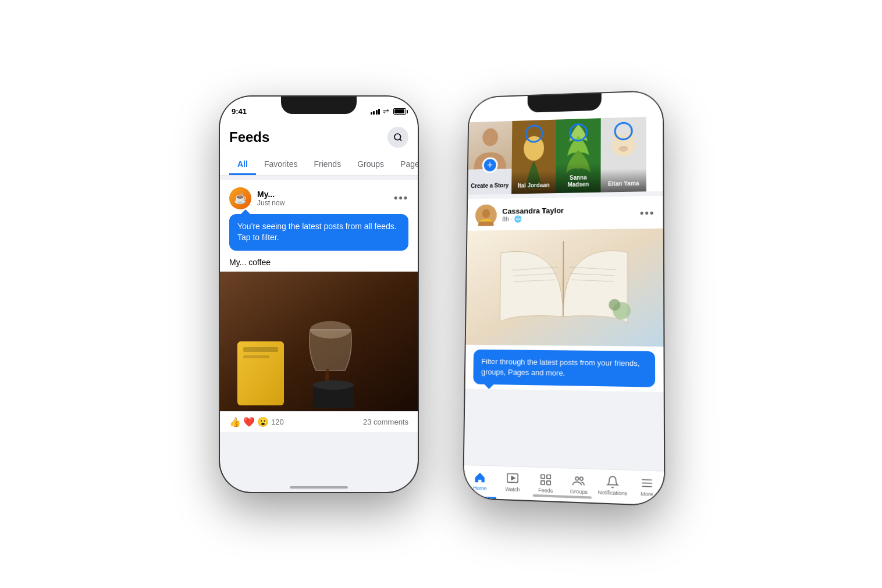 The height and width of the screenshot is (588, 882). I want to click on cassandra-post-time: 8h · 🌐, so click(533, 219).